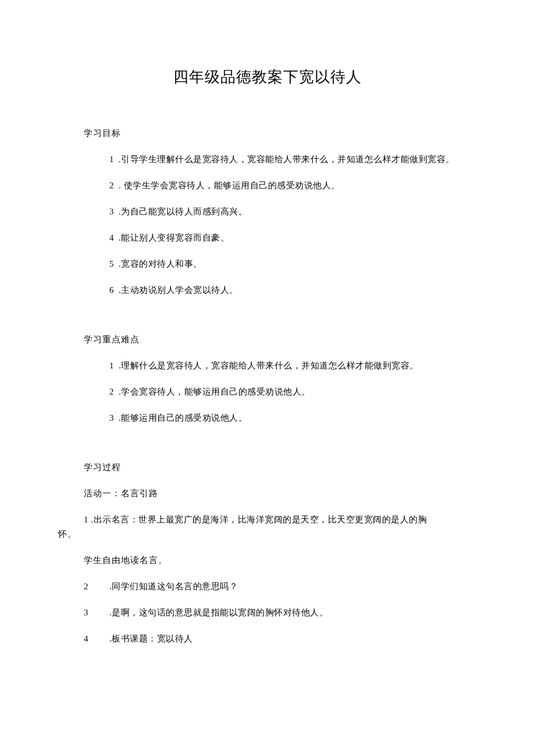 The image size is (535, 756). I want to click on section-header-process: 学习过程, so click(268, 467).